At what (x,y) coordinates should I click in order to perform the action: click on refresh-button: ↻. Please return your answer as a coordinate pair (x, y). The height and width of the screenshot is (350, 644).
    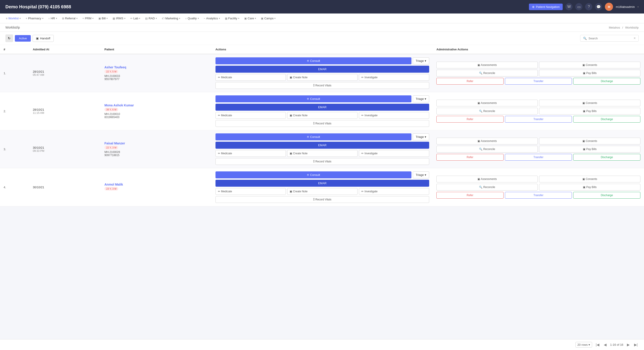
    Looking at the image, I should click on (9, 38).